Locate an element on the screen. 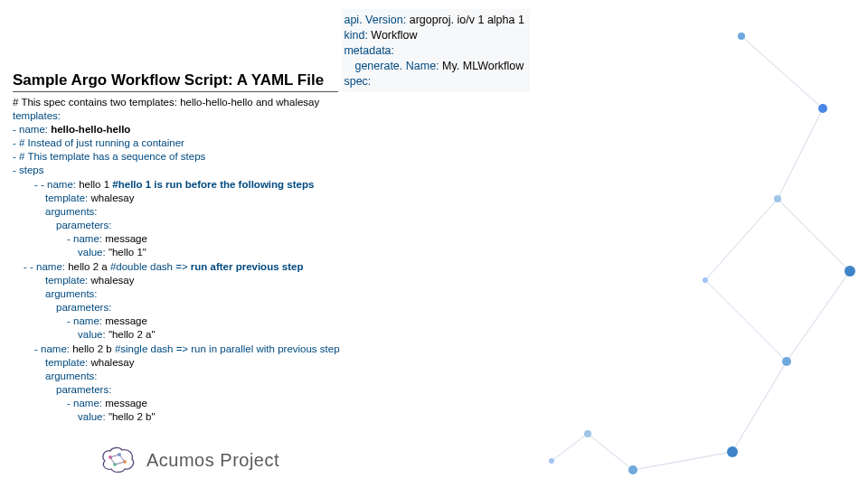 This screenshot has height=488, width=868. slide-title: Sample Argo Workflow Script: A YAML File is located at coordinates (175, 81).